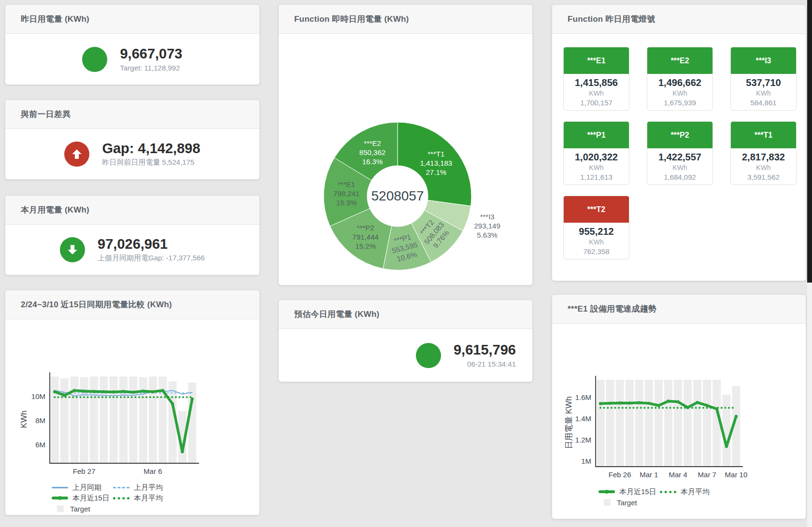 The width and height of the screenshot is (812, 527). Describe the element at coordinates (596, 177) in the screenshot. I see `tile-target: 1,121,613` at that location.